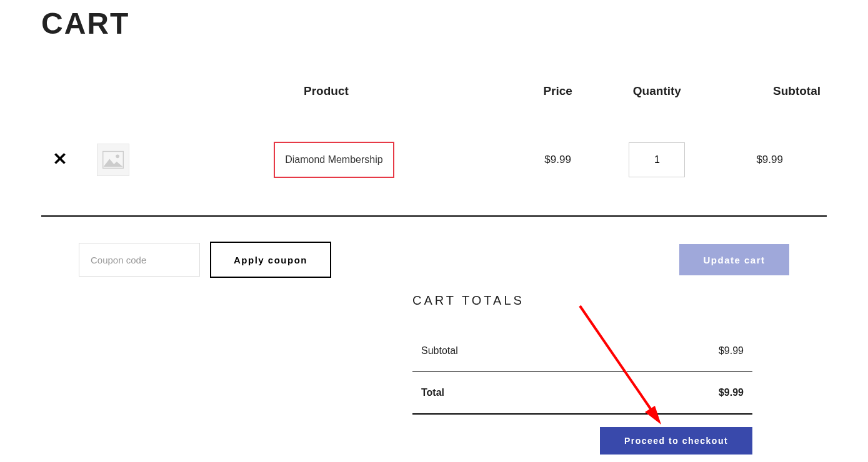 The image size is (868, 462). Describe the element at coordinates (60, 159) in the screenshot. I see `close-icon` at that location.